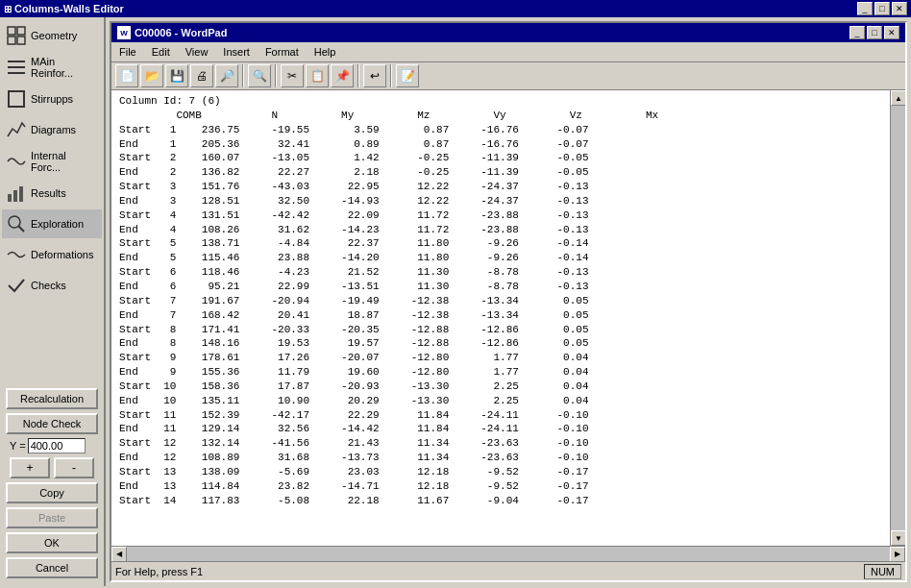 The height and width of the screenshot is (588, 911). Describe the element at coordinates (292, 76) in the screenshot. I see `cut-toolbar-button: ✂` at that location.